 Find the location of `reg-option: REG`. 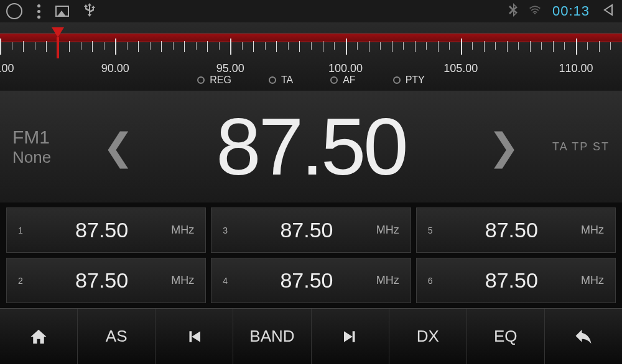

reg-option: REG is located at coordinates (214, 80).